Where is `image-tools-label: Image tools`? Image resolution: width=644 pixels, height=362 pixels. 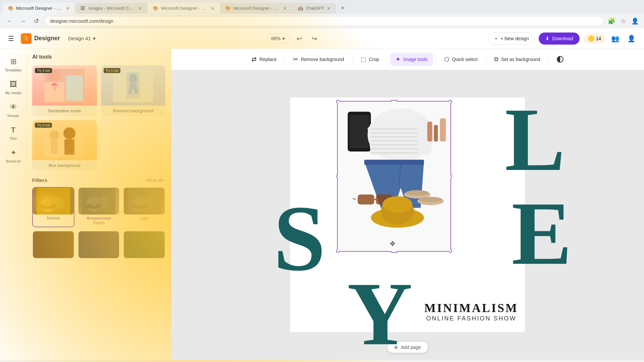 image-tools-label: Image tools is located at coordinates (415, 59).